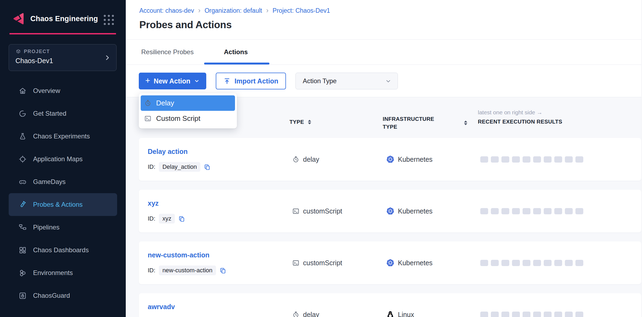 Image resolution: width=644 pixels, height=317 pixels. I want to click on menu-item-custom-script: Custom Script, so click(188, 119).